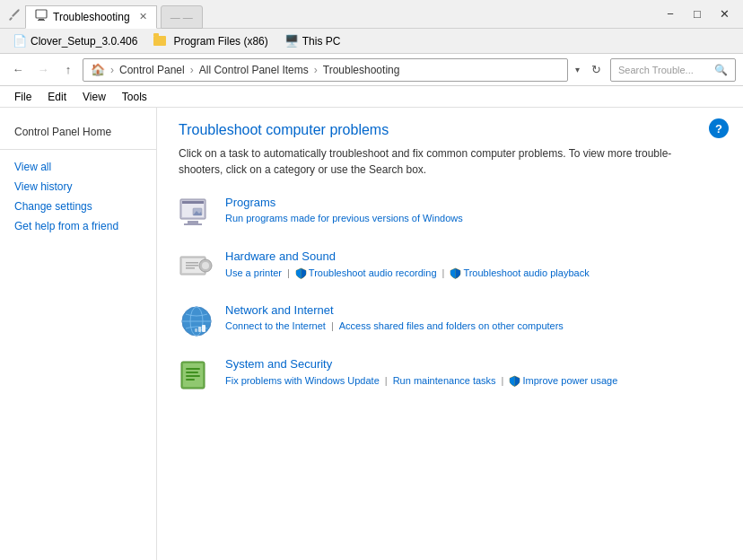  Describe the element at coordinates (78, 187) in the screenshot. I see `sidebar-view-history: View history` at that location.